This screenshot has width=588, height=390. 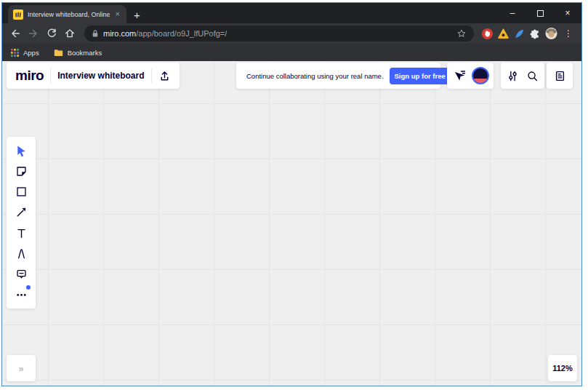 What do you see at coordinates (164, 76) in the screenshot?
I see `export-board-icon` at bounding box center [164, 76].